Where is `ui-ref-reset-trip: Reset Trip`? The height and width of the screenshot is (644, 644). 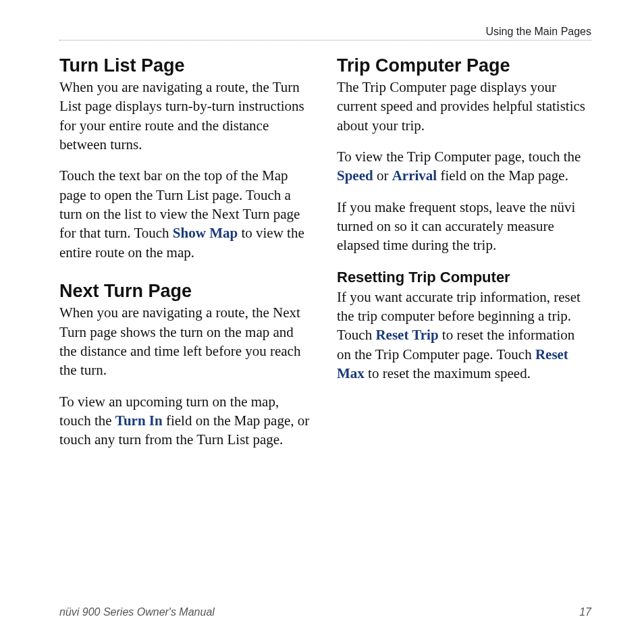
ui-ref-reset-trip: Reset Trip is located at coordinates (406, 335).